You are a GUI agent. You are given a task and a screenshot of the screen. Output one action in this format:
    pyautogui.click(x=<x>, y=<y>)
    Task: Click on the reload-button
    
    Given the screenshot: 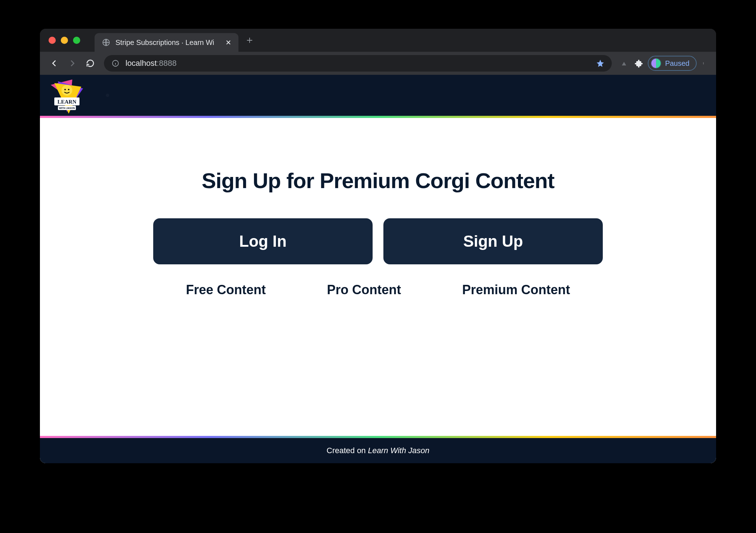 What is the action you would take?
    pyautogui.click(x=90, y=63)
    